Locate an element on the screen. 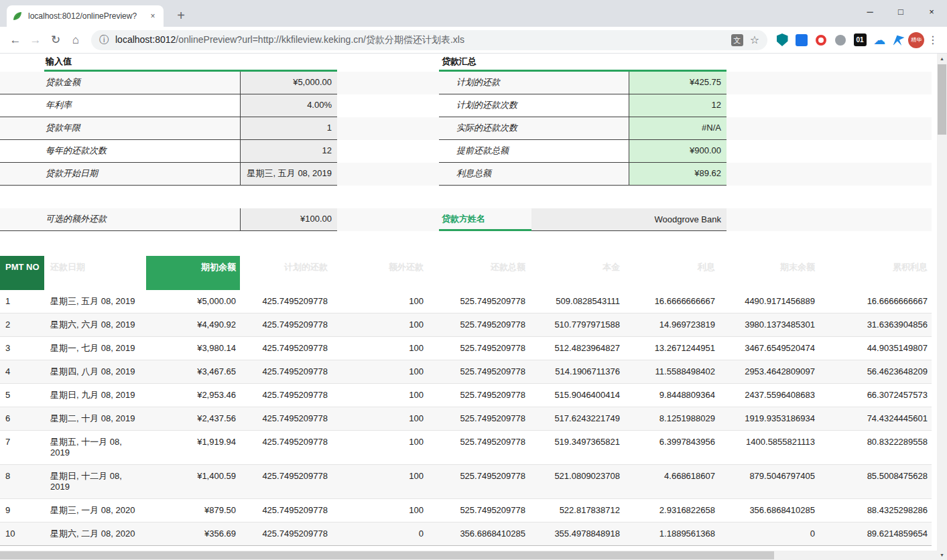 Image resolution: width=947 pixels, height=560 pixels. table-cell: 4 is located at coordinates (22, 372).